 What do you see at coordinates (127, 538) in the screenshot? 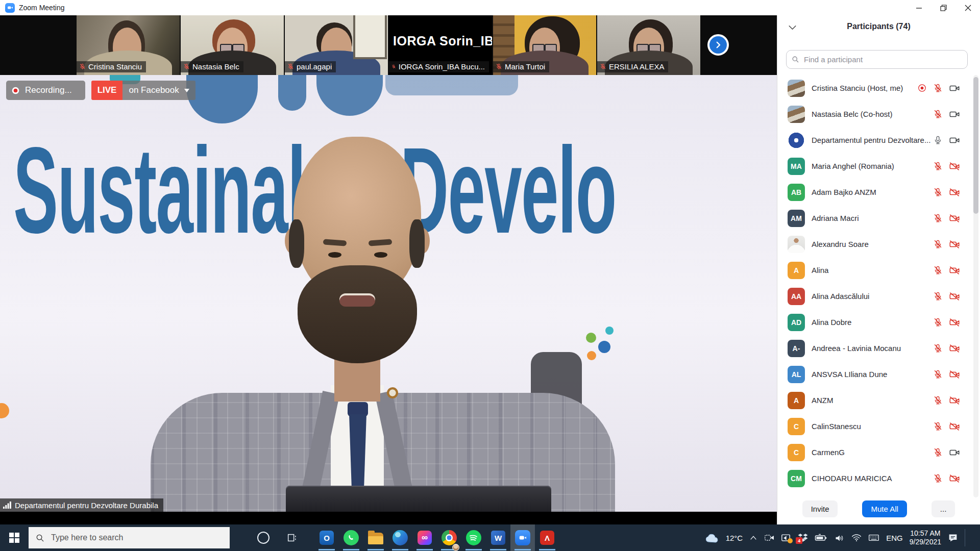
I see `taskbar-search-input` at bounding box center [127, 538].